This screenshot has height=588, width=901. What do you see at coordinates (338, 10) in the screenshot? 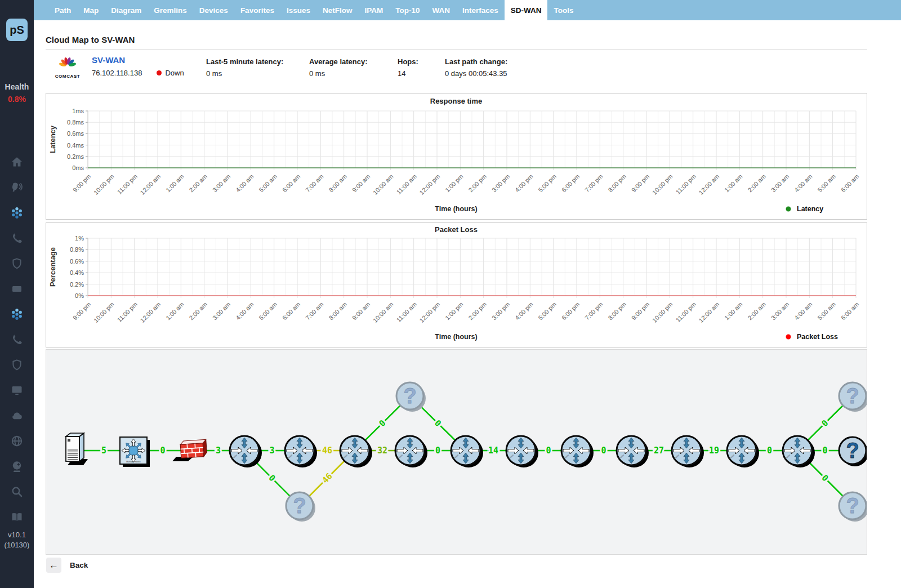
I see `tab-netflow: NetFlow` at bounding box center [338, 10].